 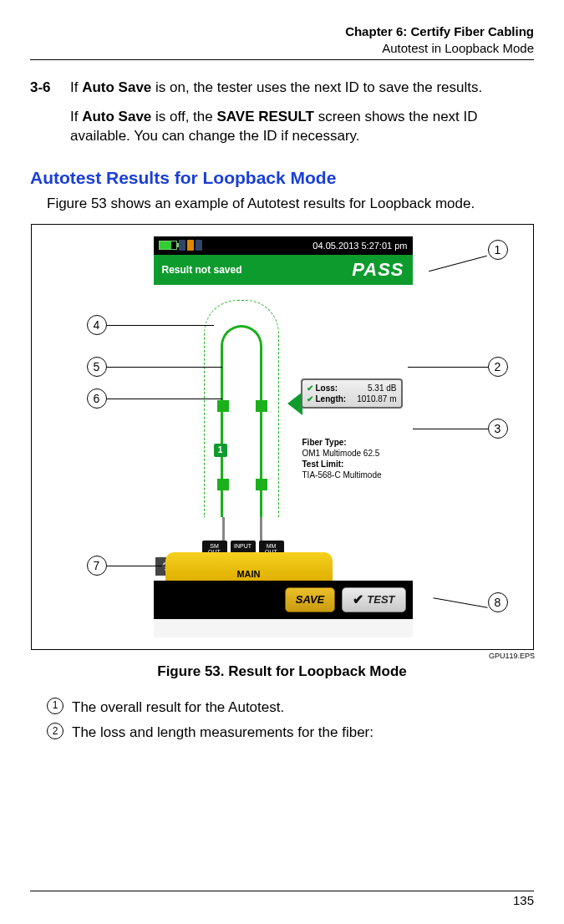 I want to click on section-title-header: Autotest in Loopback Mode, so click(x=282, y=48).